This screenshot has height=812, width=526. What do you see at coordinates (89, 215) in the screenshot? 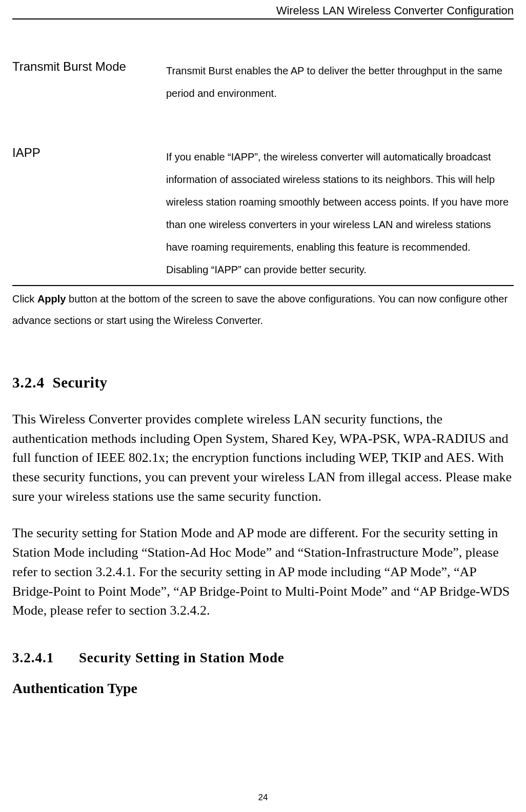
I see `definition-label: IAPP` at bounding box center [89, 215].